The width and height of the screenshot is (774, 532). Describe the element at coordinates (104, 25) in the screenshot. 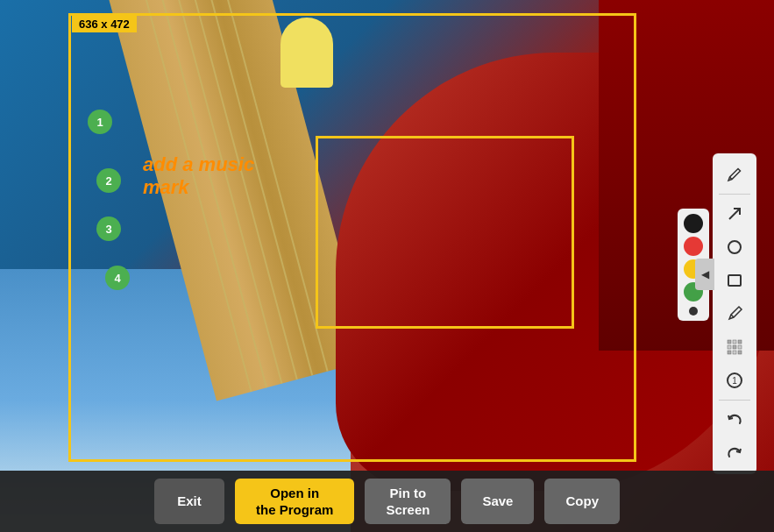

I see `dimension-label: 636 x 472` at that location.